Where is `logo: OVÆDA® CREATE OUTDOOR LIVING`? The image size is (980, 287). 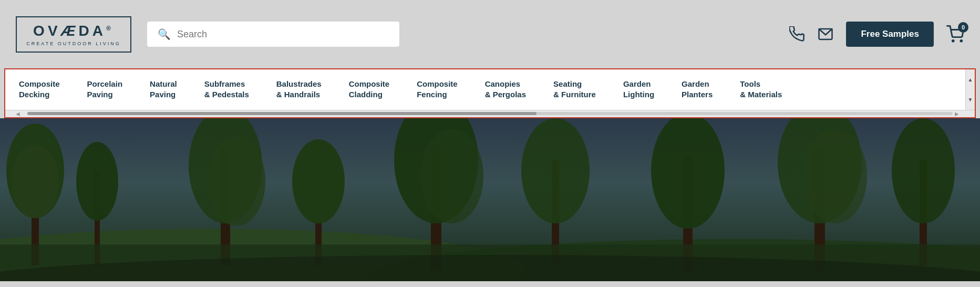
logo: OVÆDA® CREATE OUTDOOR LIVING is located at coordinates (74, 35).